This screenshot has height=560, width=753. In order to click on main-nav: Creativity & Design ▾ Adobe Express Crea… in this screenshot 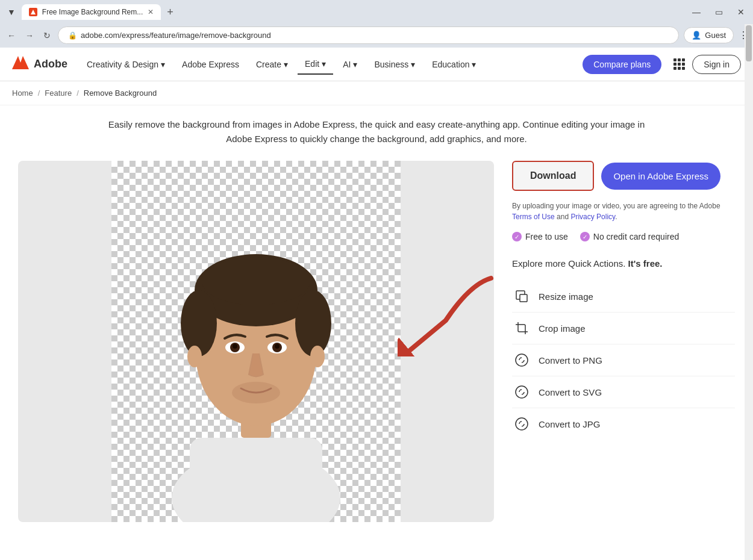, I will do `click(329, 64)`.